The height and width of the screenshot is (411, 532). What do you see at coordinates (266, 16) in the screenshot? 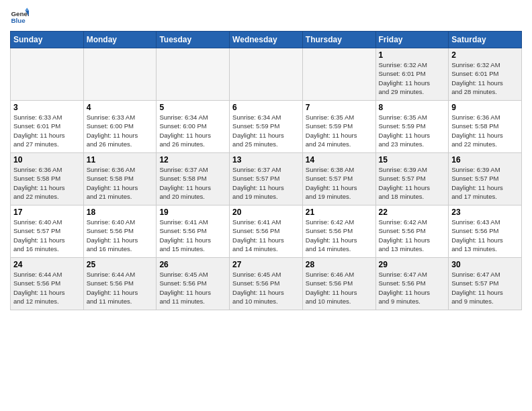
I see `header: General Blue` at bounding box center [266, 16].